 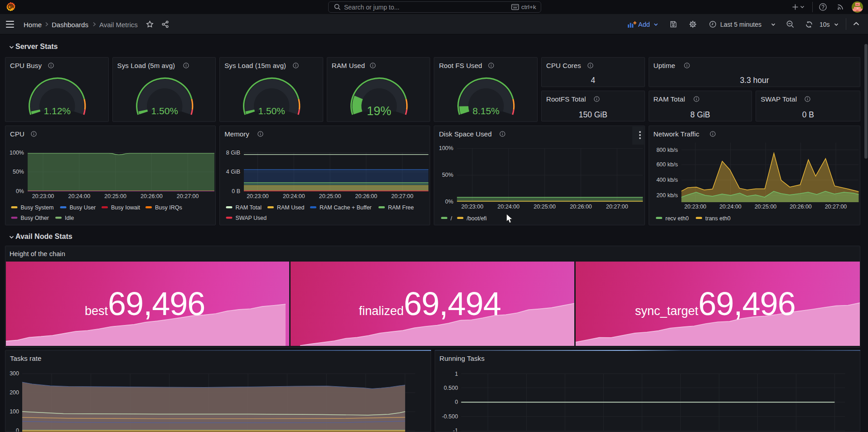 I want to click on svg-text: 100, so click(x=15, y=412).